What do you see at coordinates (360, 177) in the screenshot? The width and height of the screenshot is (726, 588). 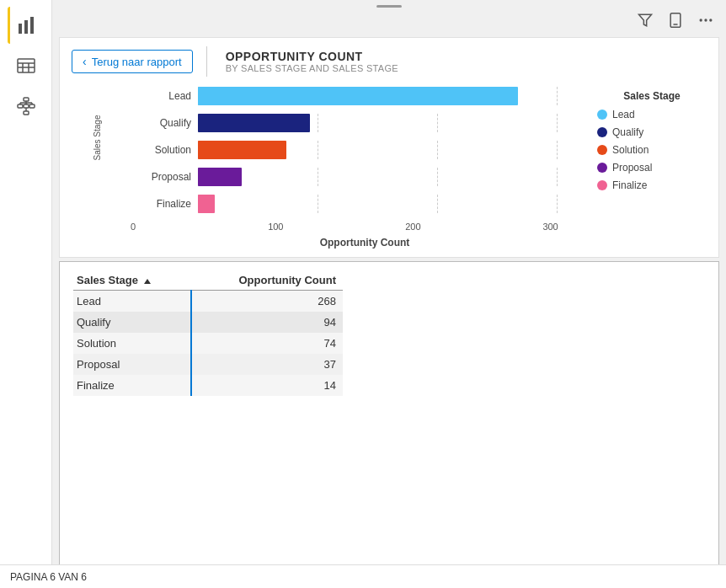 I see `bar-row: Proposal` at bounding box center [360, 177].